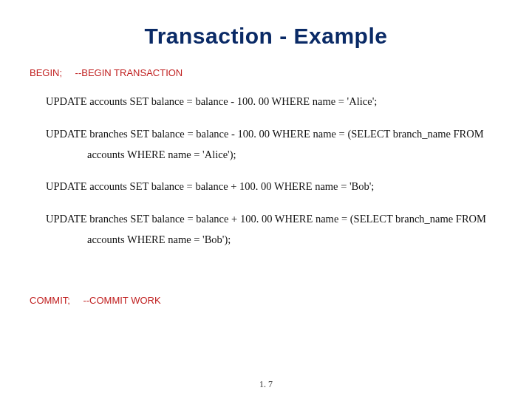  I want to click on sql-line: UPDATE branches SET balance = balance - …, so click(265, 134).